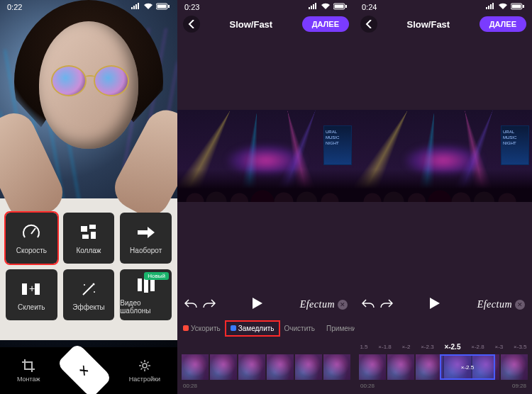 The height and width of the screenshot is (394, 532). I want to click on tile-templates: Новый Видео шаблоны, so click(146, 295).